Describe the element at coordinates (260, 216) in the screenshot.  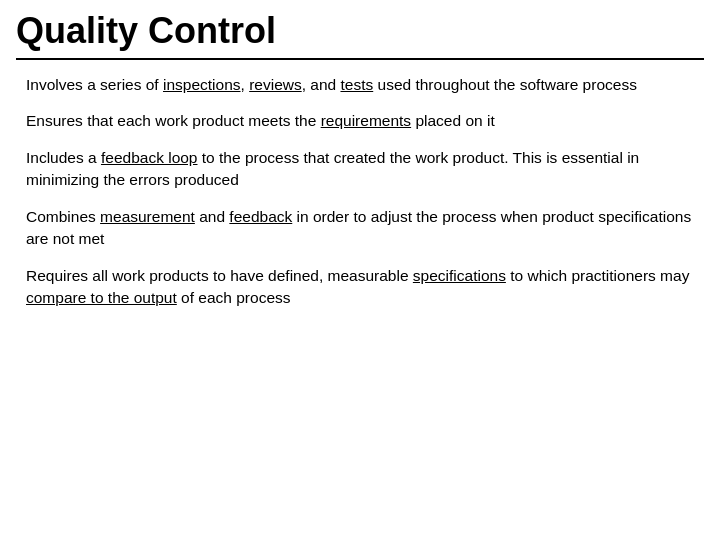
I see `bullet-4-feedback: feedback` at that location.